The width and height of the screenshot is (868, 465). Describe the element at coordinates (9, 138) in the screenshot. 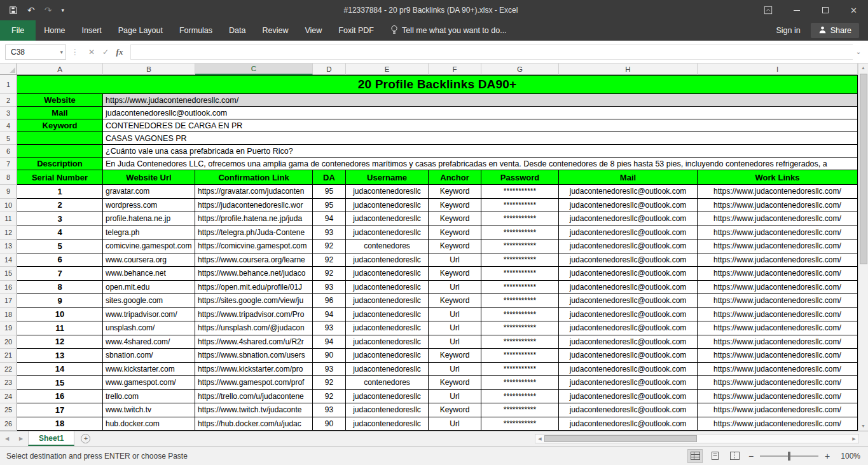

I see `row-header-5: 5` at that location.